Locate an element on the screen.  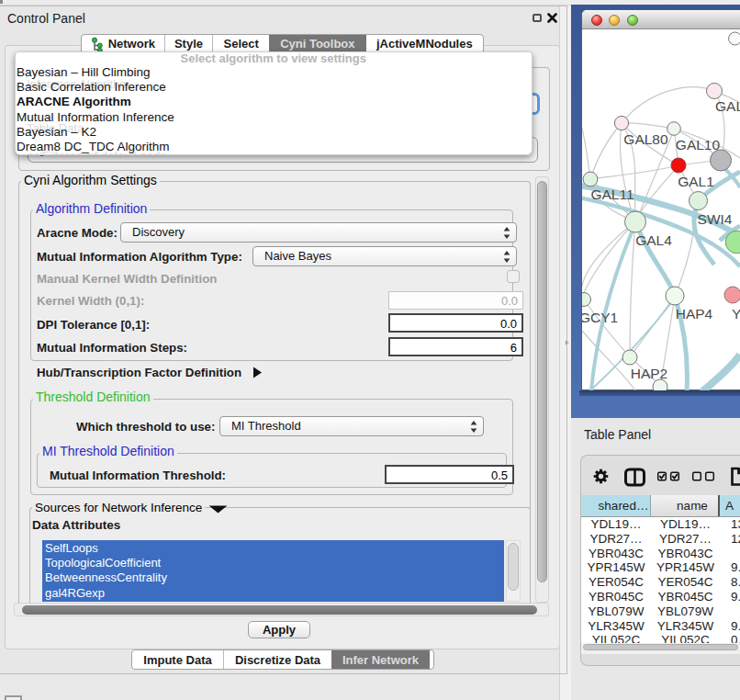
svg-text: Y is located at coordinates (736, 314).